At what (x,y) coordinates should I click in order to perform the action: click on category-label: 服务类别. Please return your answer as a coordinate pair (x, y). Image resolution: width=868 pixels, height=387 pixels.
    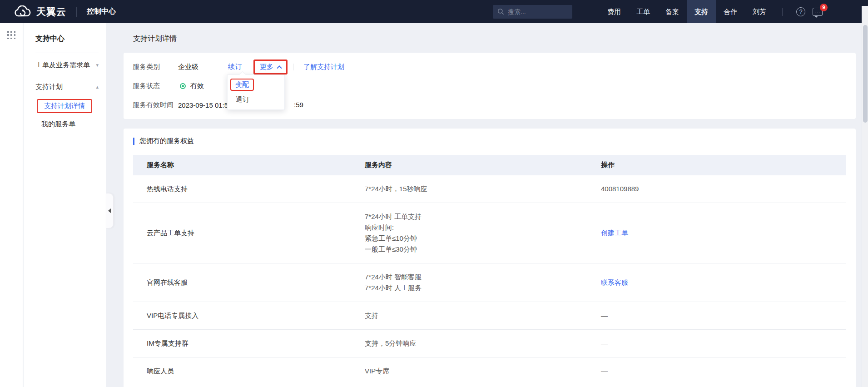
    Looking at the image, I should click on (155, 67).